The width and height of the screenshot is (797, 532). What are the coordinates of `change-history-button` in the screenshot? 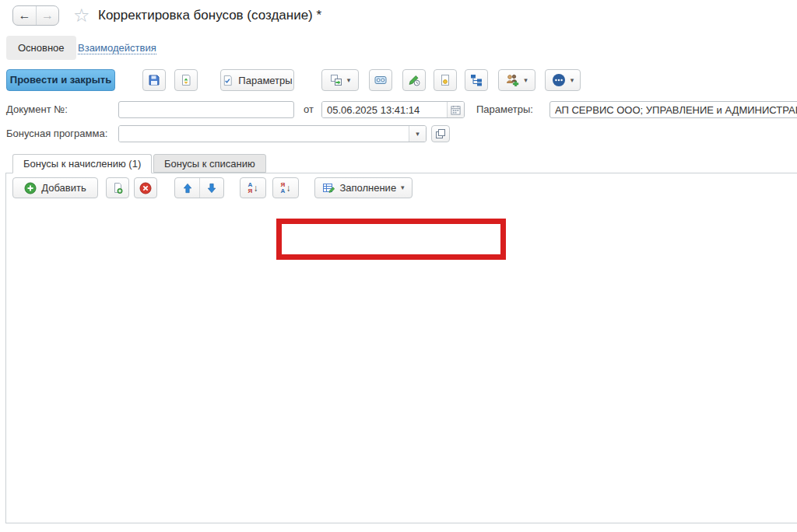 It's located at (414, 80).